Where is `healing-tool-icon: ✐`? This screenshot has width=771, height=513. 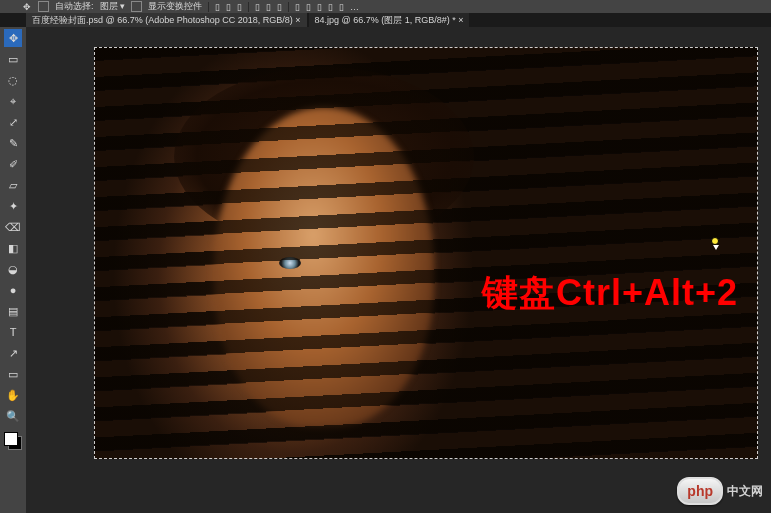
healing-tool-icon: ✐ is located at coordinates (13, 164).